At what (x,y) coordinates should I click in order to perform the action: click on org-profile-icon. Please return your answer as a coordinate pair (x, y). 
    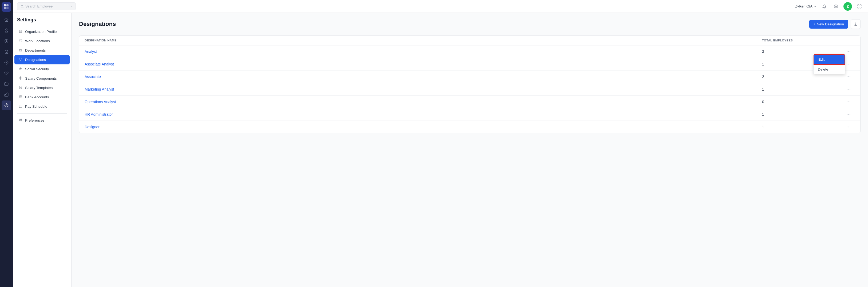
    Looking at the image, I should click on (21, 32).